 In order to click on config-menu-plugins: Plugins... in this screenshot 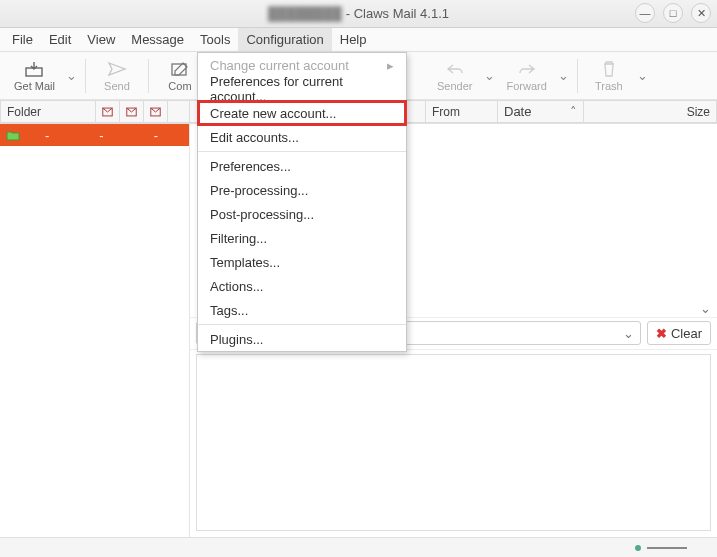, I will do `click(302, 339)`.